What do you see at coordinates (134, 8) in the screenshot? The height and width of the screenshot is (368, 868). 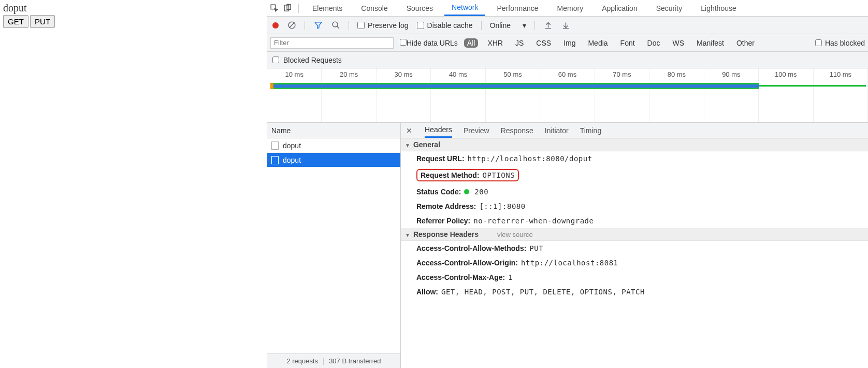 I see `page-title: doput` at bounding box center [134, 8].